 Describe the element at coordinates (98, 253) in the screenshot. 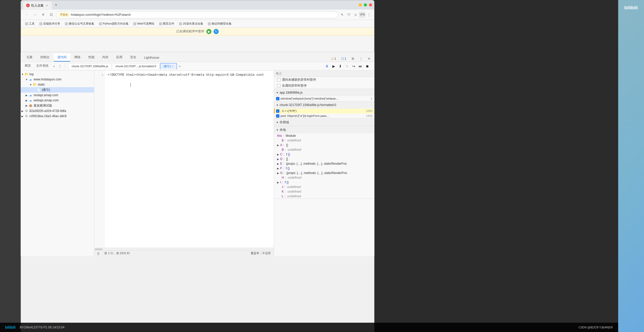

I see `format-btn: {}` at that location.